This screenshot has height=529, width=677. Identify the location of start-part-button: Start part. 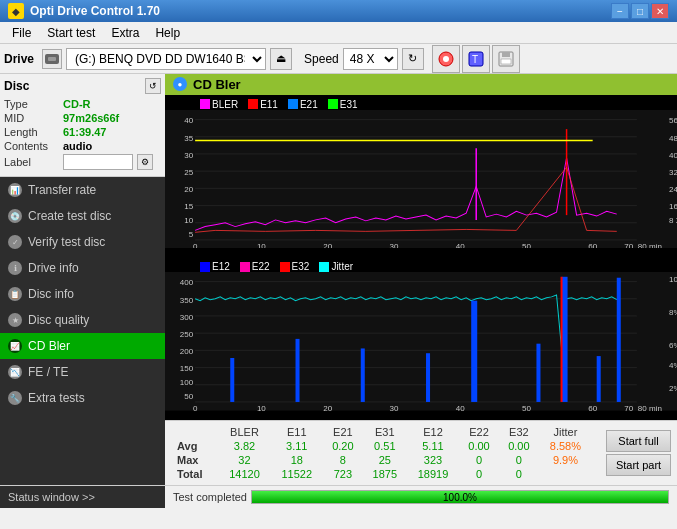
(638, 465).